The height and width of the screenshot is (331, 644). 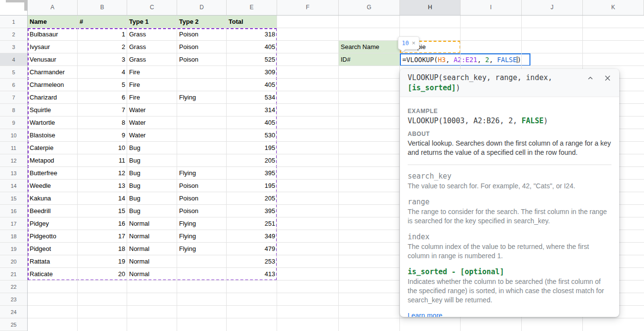 What do you see at coordinates (202, 186) in the screenshot?
I see `cell-D14: Poison` at bounding box center [202, 186].